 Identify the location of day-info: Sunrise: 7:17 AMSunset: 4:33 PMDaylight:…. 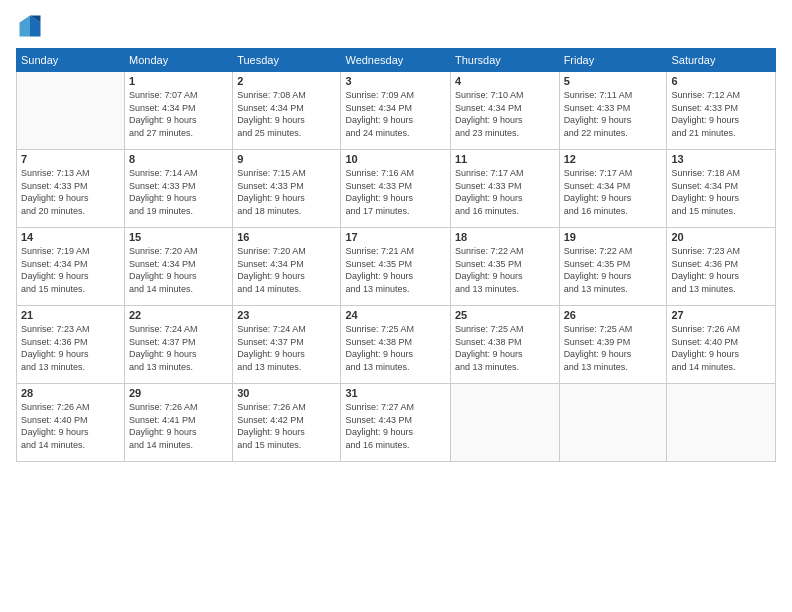
(505, 192).